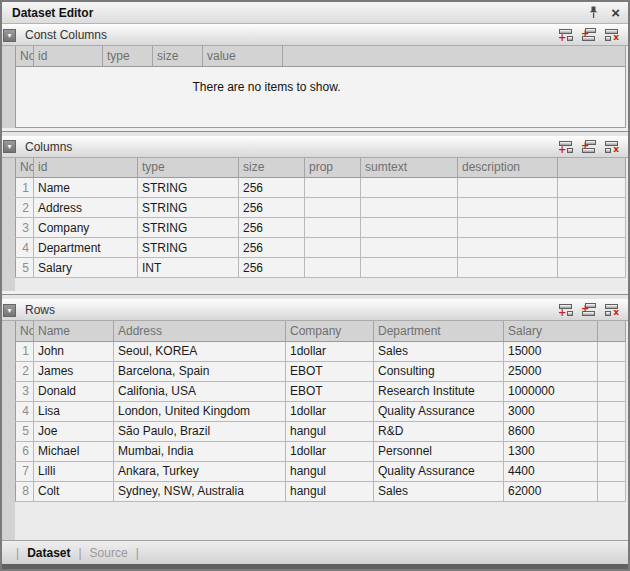 This screenshot has height=571, width=630. Describe the element at coordinates (86, 228) in the screenshot. I see `data-cell: Company` at that location.